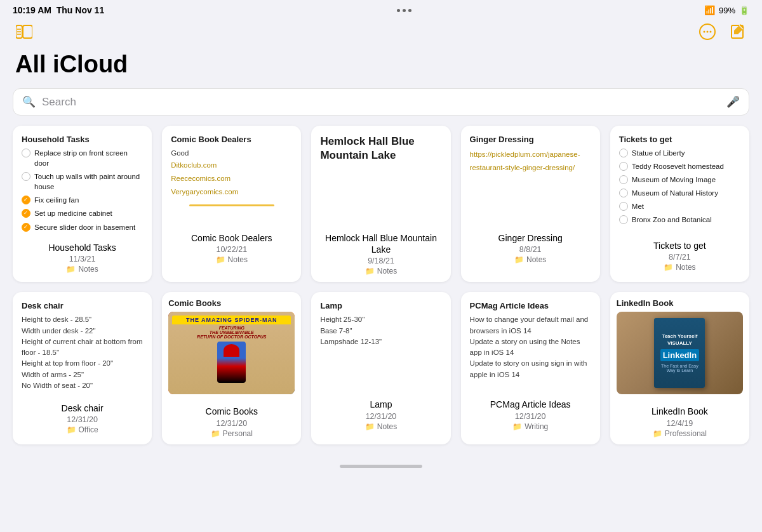 This screenshot has width=762, height=532. What do you see at coordinates (531, 161) in the screenshot?
I see `note-preview-link: https://pickledplum.com/japanese-restaur…` at bounding box center [531, 161].